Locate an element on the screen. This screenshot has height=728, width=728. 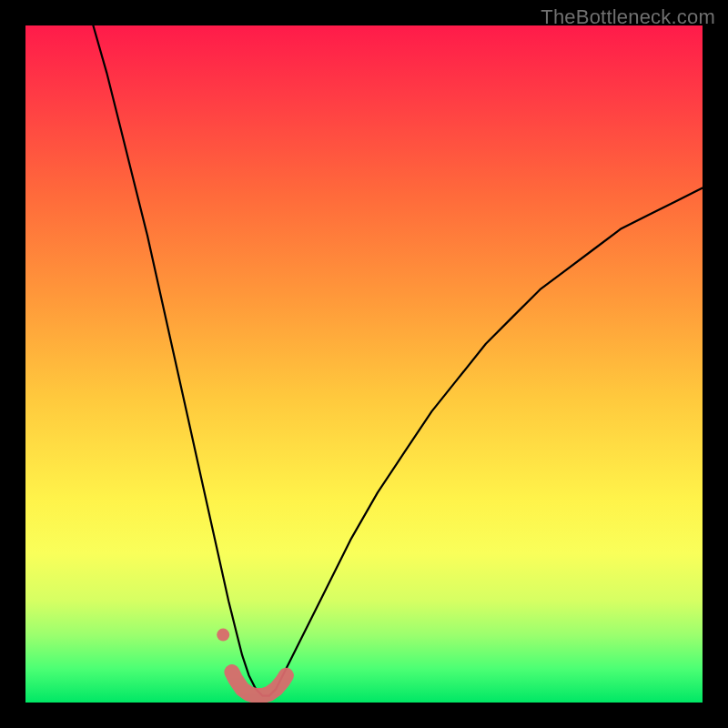
highlight-band is located at coordinates (259, 684).